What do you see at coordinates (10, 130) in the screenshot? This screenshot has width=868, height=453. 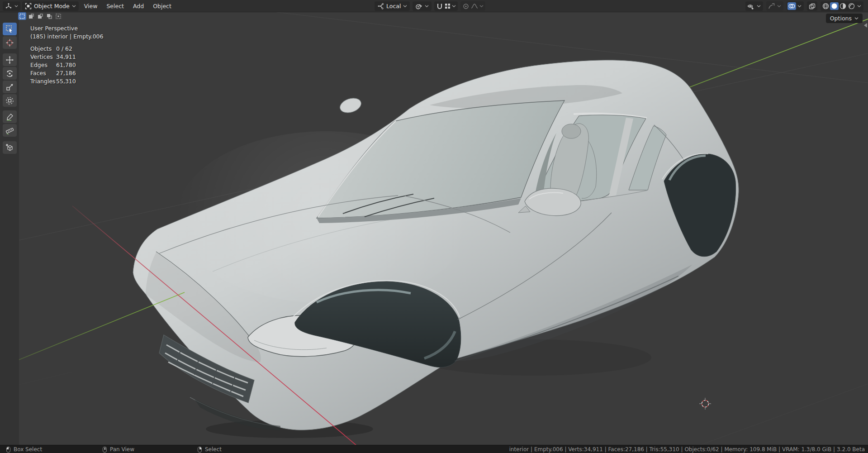 I see `measure-ruler-icon` at bounding box center [10, 130].